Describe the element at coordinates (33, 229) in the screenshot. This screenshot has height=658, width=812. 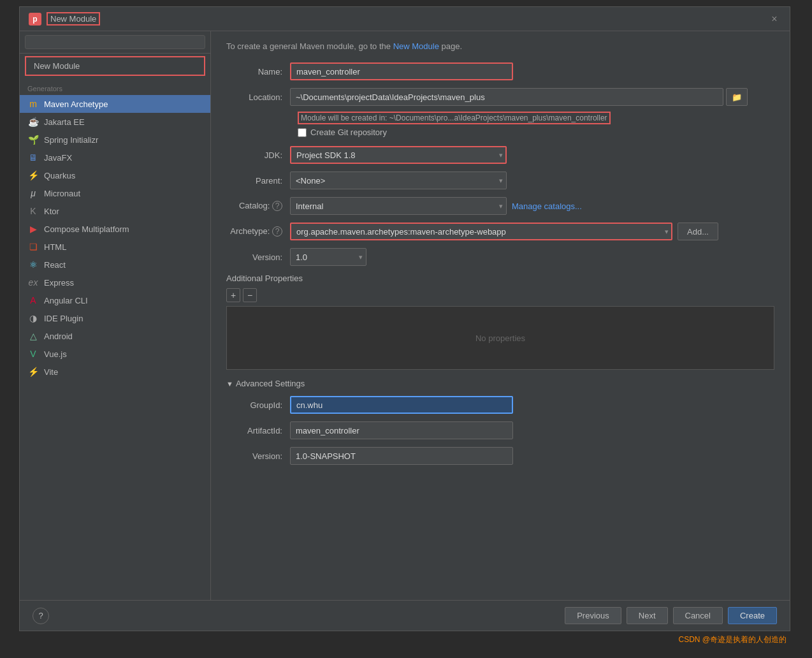
I see `compose-icon: ▶` at that location.